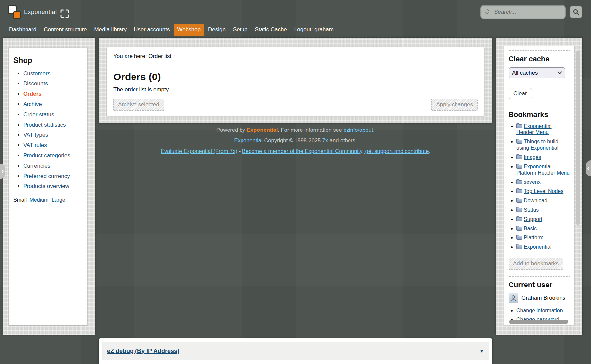 This screenshot has height=364, width=591. Describe the element at coordinates (65, 30) in the screenshot. I see `nav-content-structure: Content structure` at that location.